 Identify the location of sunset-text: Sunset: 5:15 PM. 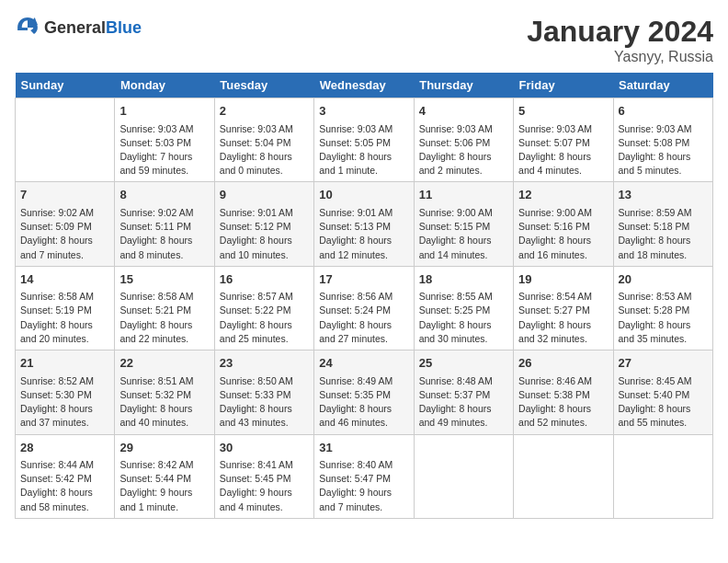
(455, 226).